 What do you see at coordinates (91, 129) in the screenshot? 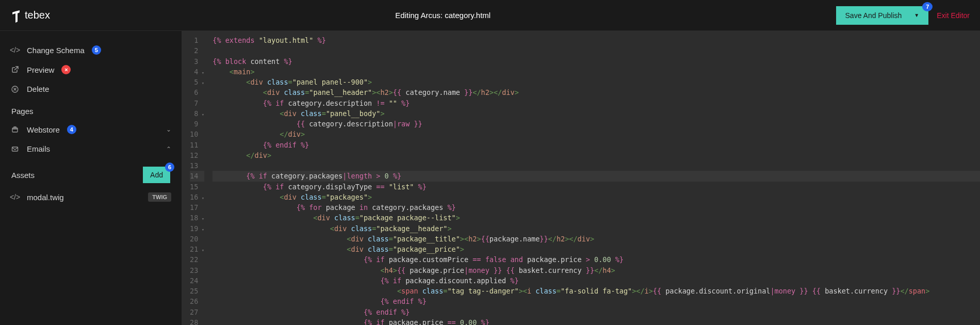
I see `sidebar-webstore: Webstore 4 ⌄` at bounding box center [91, 129].